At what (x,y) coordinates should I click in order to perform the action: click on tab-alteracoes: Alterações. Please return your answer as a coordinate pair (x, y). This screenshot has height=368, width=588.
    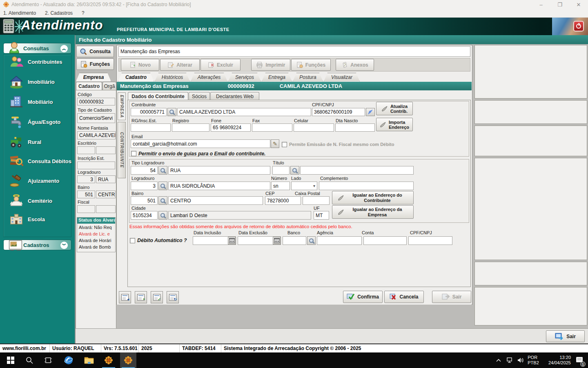
    Looking at the image, I should click on (209, 77).